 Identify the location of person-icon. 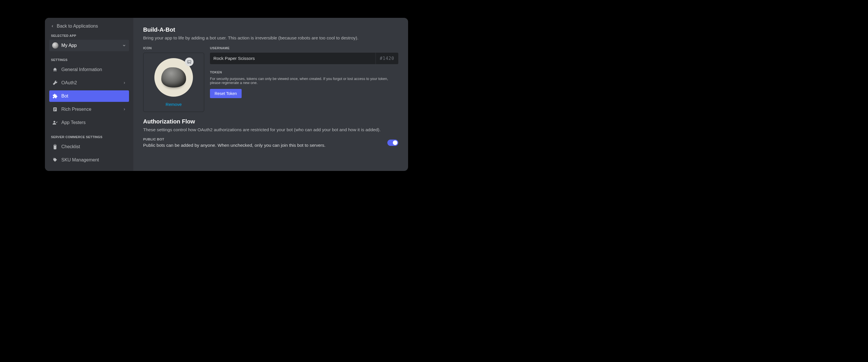
(55, 123).